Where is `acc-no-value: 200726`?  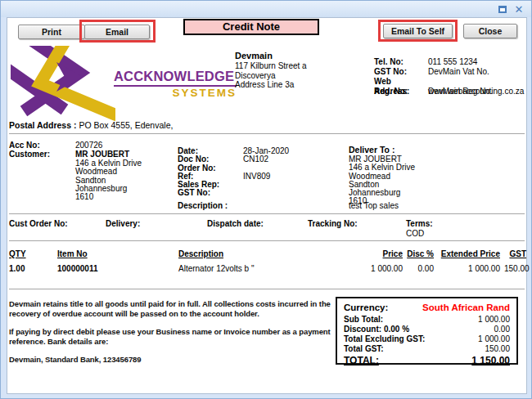 acc-no-value: 200726 is located at coordinates (88, 146).